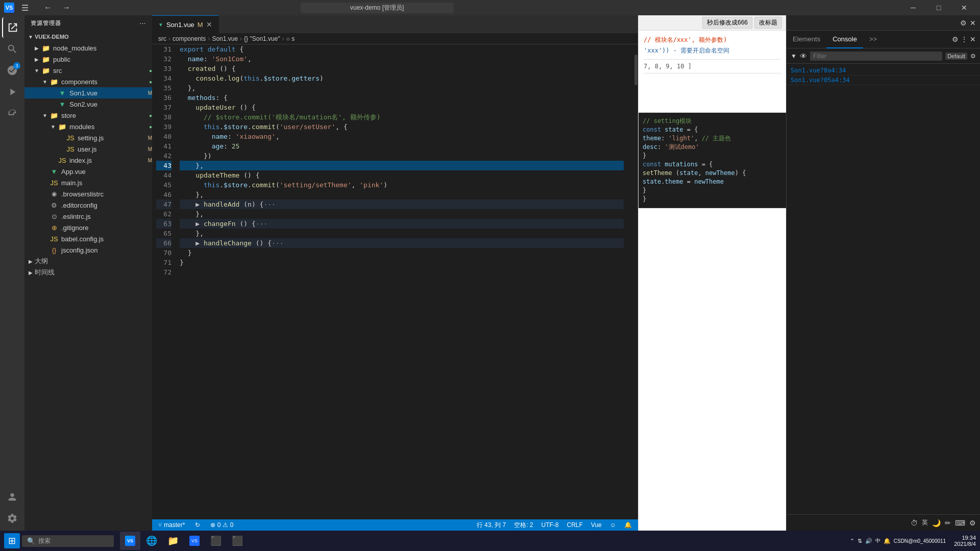  I want to click on bottom-icon-1: ⏱, so click(914, 523).